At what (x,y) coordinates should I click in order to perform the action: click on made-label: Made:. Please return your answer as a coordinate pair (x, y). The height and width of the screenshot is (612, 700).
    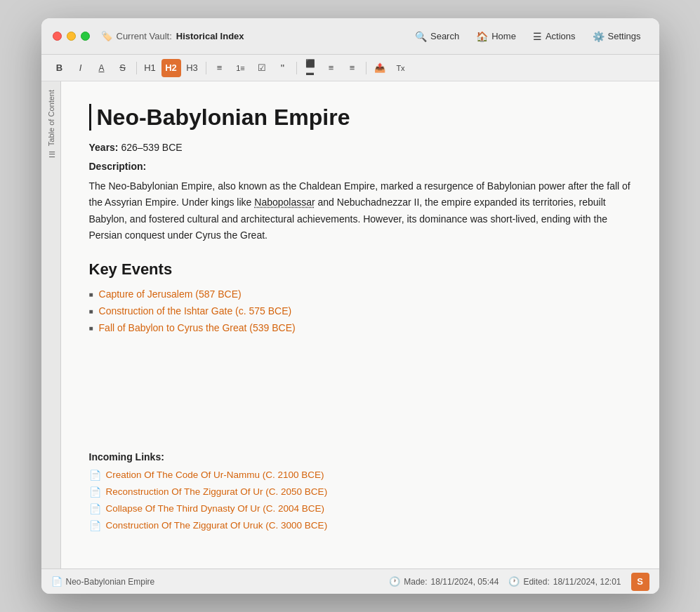
    Looking at the image, I should click on (416, 582).